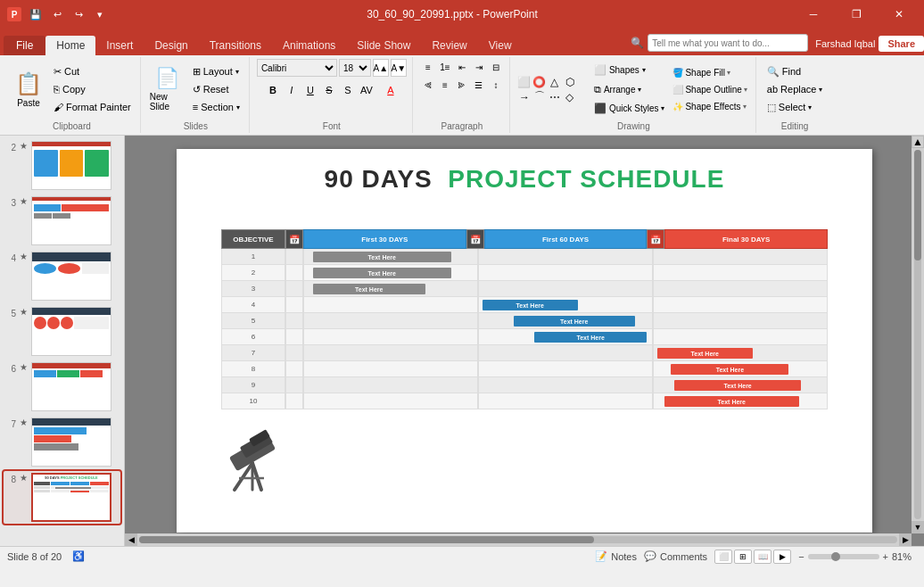 The height and width of the screenshot is (587, 924). What do you see at coordinates (399, 68) in the screenshot?
I see `decrease-font-button: A▼` at bounding box center [399, 68].